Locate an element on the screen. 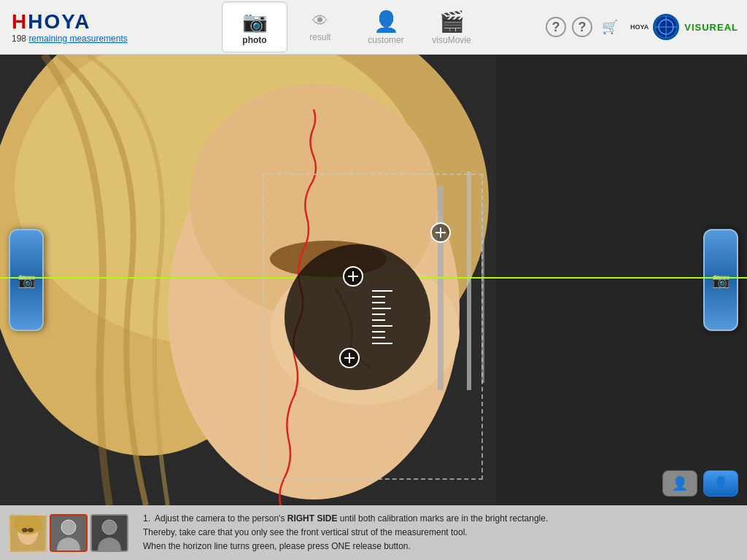  instructions: 1. Adjust the camera to the person's RIG… is located at coordinates (438, 533).